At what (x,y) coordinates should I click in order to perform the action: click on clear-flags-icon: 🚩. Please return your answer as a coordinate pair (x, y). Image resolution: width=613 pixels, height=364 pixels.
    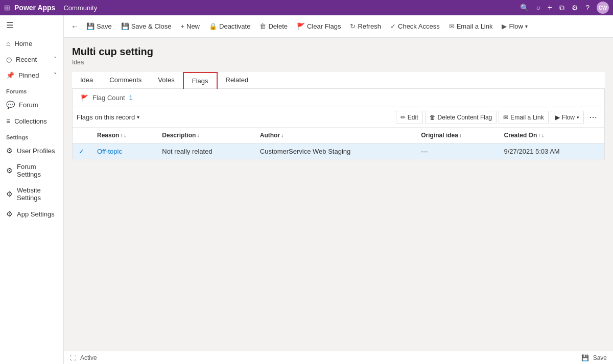
    Looking at the image, I should click on (301, 27).